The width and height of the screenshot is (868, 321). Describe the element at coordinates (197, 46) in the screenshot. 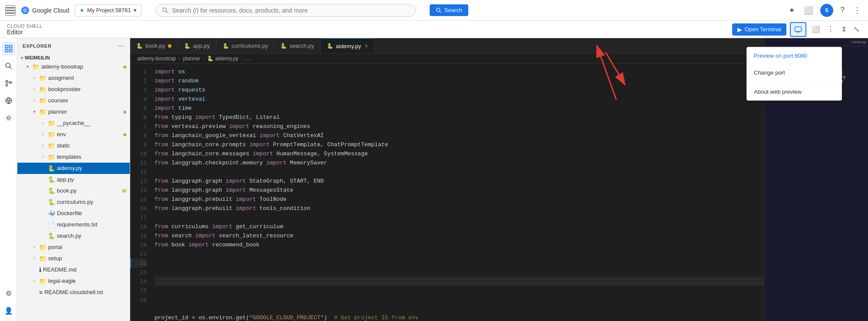

I see `tab-app-py: 🐍 app.py` at that location.